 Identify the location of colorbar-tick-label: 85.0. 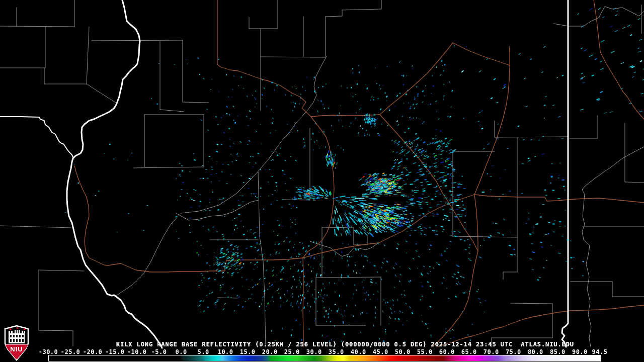
(557, 352).